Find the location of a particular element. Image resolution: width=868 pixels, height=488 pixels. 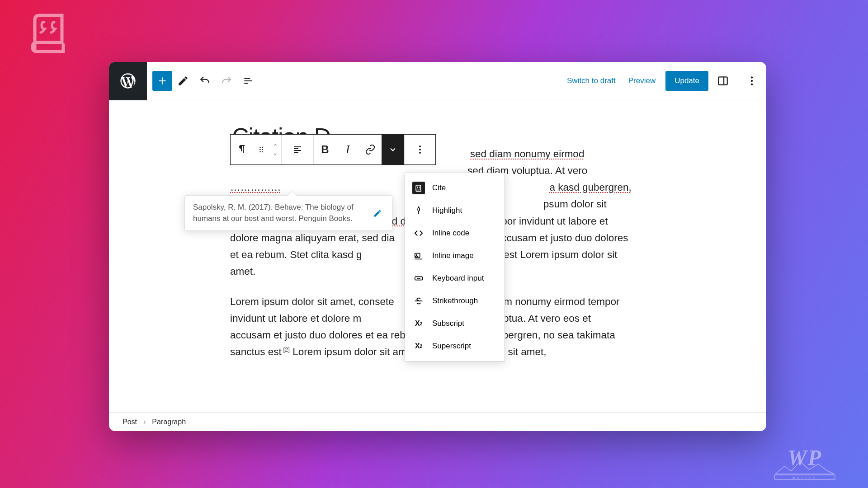

code-icon is located at coordinates (419, 233).